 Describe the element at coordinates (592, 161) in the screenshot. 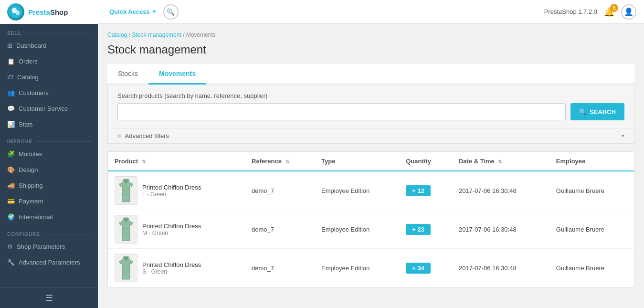

I see `col-employee: Employee` at that location.